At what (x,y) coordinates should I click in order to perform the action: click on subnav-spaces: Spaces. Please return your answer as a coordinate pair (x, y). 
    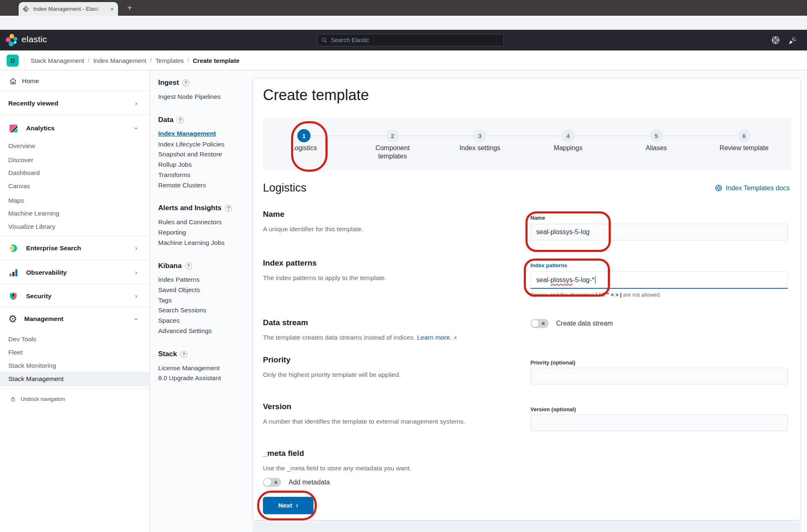
    Looking at the image, I should click on (169, 321).